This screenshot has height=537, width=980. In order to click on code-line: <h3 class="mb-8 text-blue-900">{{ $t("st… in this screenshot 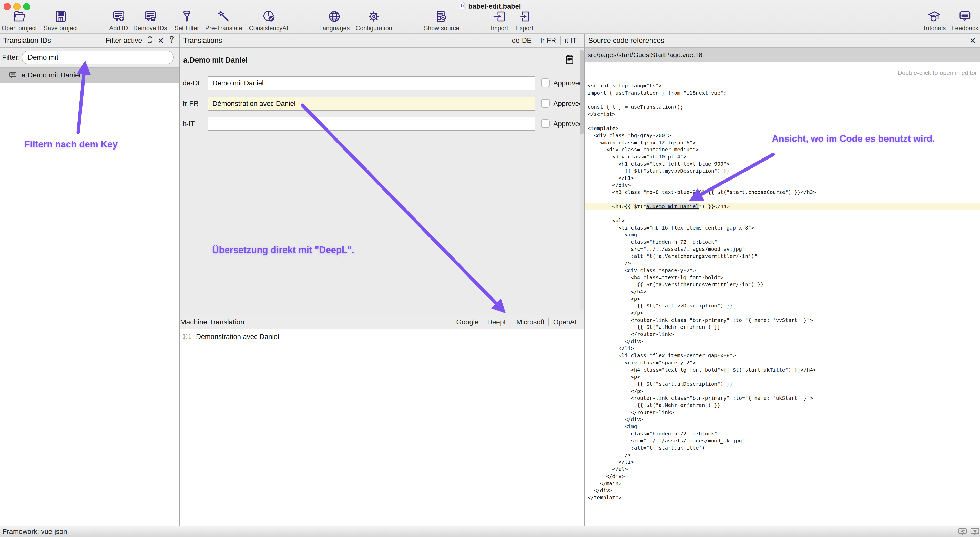, I will do `click(784, 193)`.